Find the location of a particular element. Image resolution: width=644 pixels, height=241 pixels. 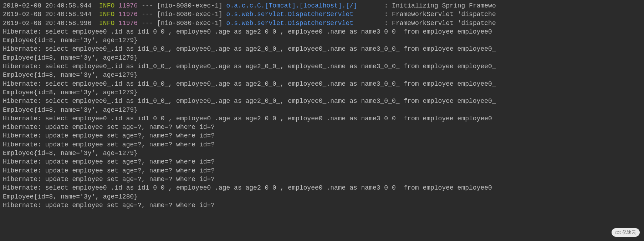

log-message: : Initializing Spring Framewo is located at coordinates (438, 6).